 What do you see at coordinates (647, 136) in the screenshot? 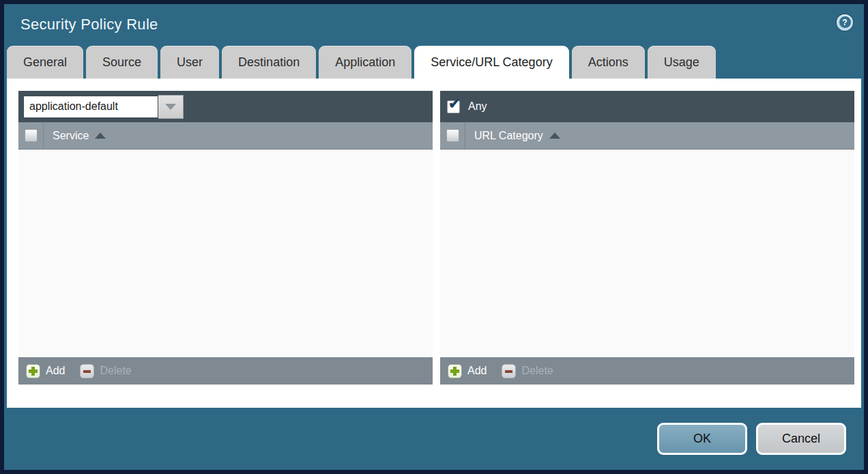
I see `url-category-column-header: URL Category` at bounding box center [647, 136].